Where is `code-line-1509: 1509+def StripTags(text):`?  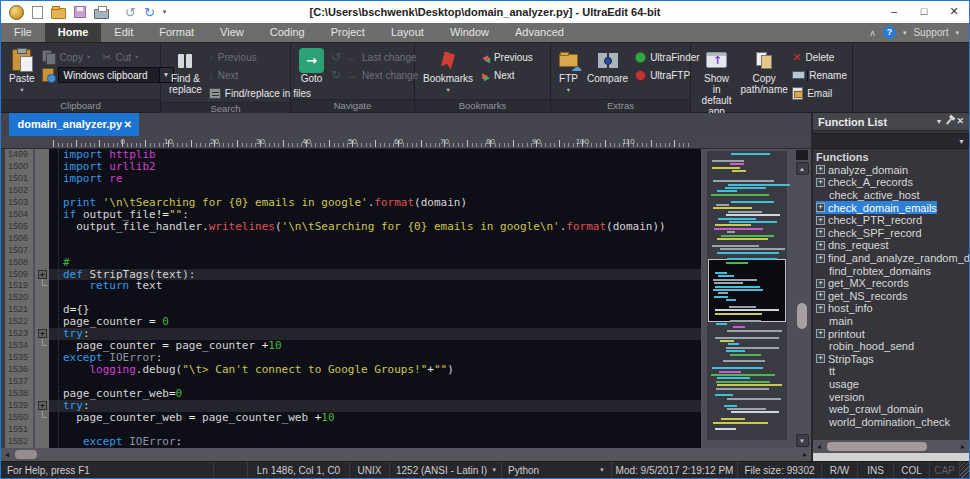
code-line-1509: 1509+def StripTags(text): is located at coordinates (351, 275).